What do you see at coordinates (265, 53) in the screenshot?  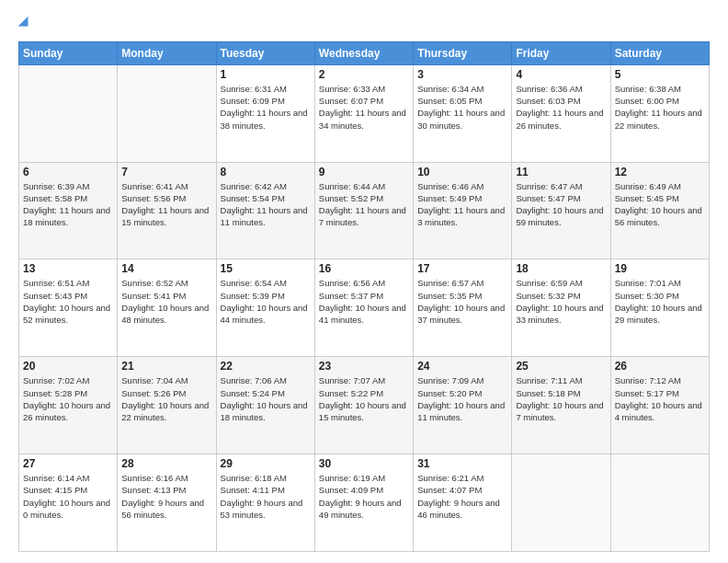 I see `weekday-header-tuesday: Tuesday` at bounding box center [265, 53].